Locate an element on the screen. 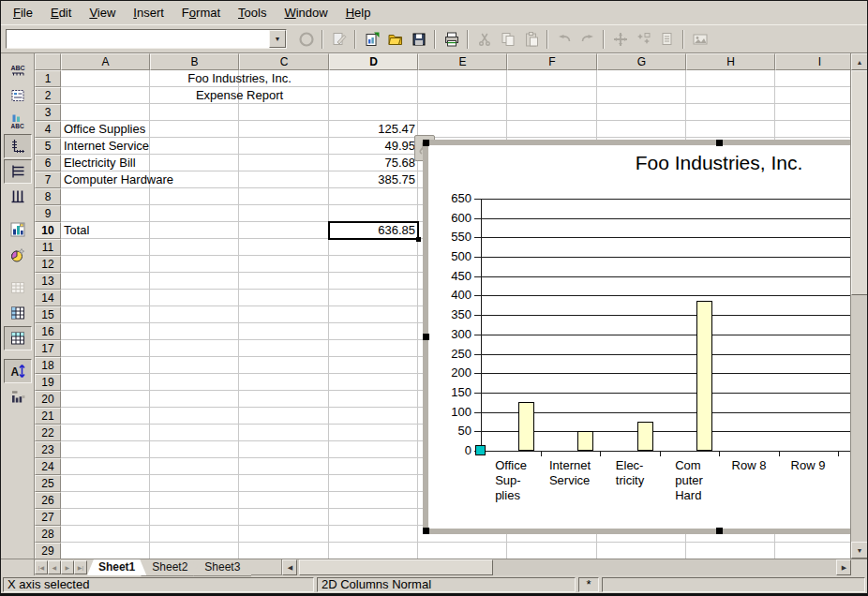 The image size is (868, 596). row-header-2: 2 is located at coordinates (48, 96).